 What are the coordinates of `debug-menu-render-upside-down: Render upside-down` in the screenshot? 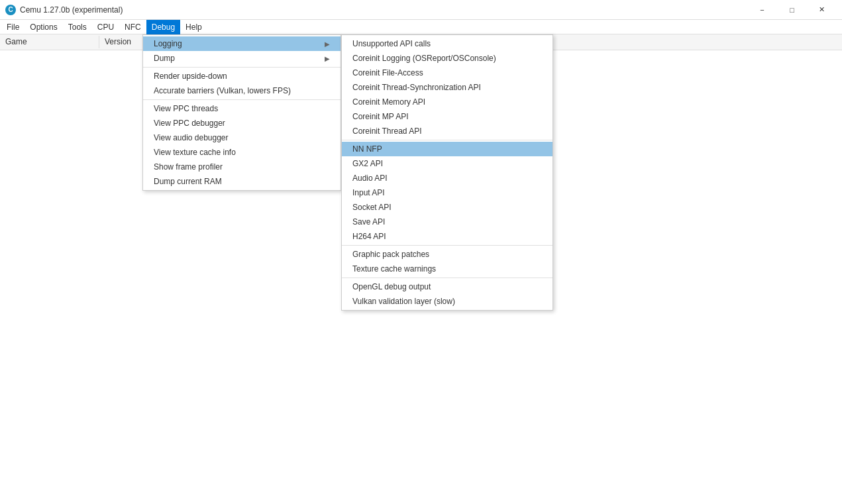 It's located at (242, 76).